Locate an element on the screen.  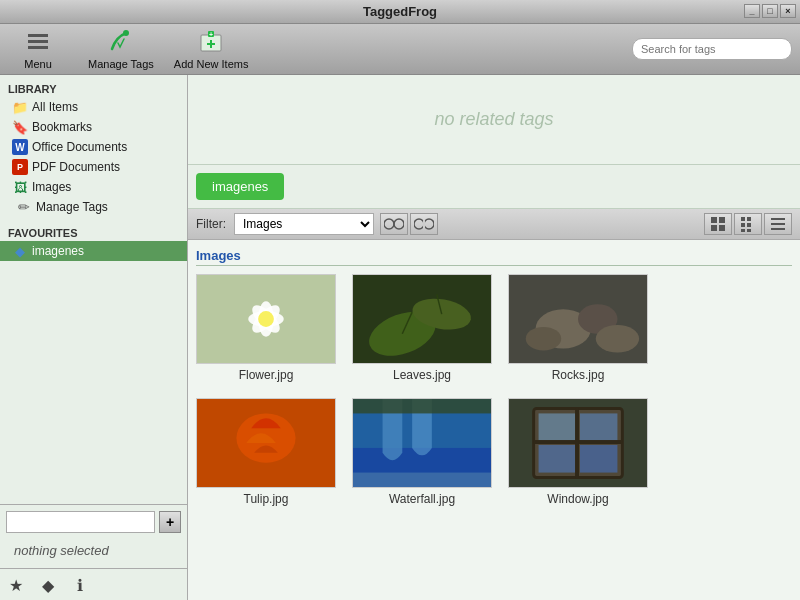
sidebar-bottom: + nothing selected is located at coordinates (94, 536).